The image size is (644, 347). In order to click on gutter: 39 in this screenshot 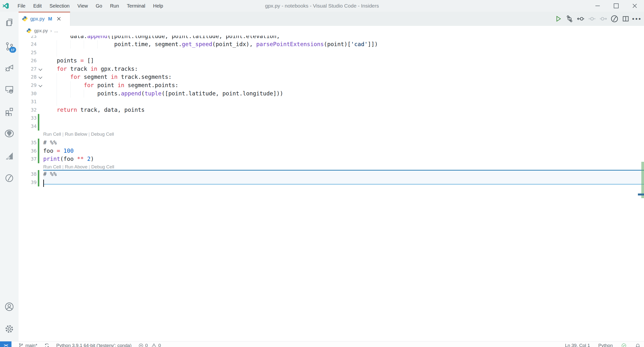, I will do `click(31, 182)`.